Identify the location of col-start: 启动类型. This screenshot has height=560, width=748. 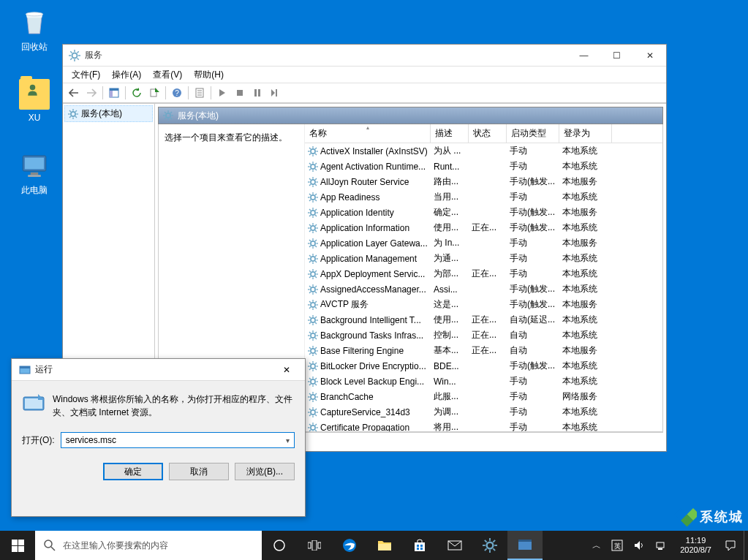
(533, 133).